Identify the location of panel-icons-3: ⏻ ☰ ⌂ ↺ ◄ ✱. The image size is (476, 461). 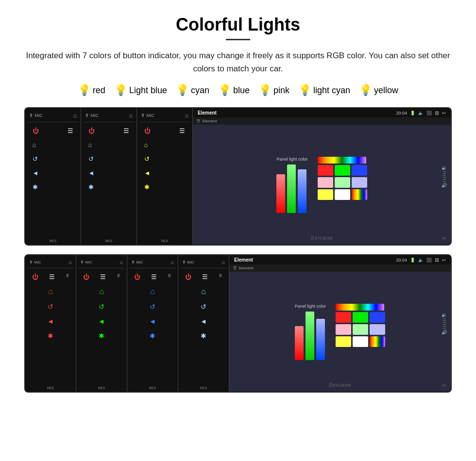
(165, 159).